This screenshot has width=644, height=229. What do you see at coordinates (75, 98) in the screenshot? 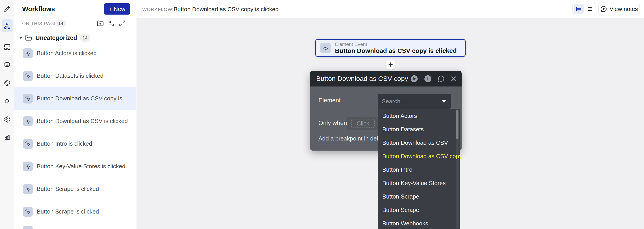
I see `workflow-list-item: Button Download as CSV copy is ...` at bounding box center [75, 98].